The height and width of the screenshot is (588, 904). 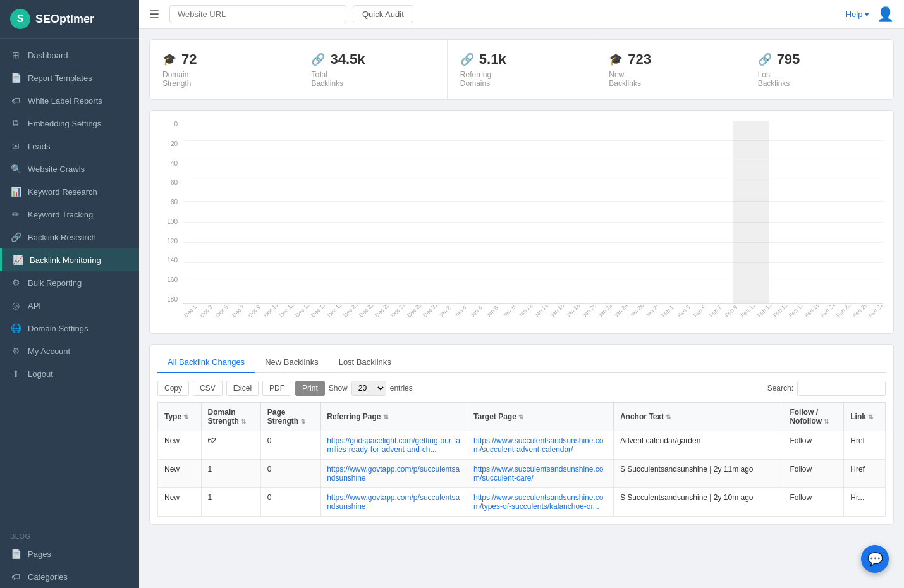 I want to click on help-button: Help ▾, so click(x=857, y=14).